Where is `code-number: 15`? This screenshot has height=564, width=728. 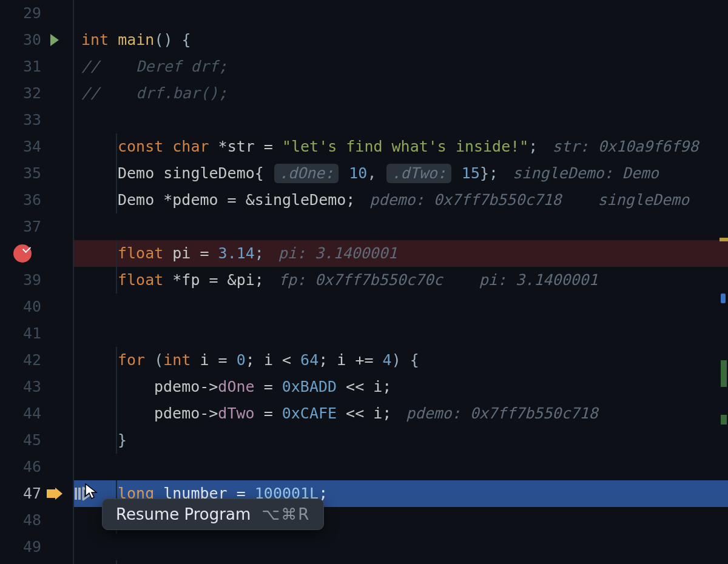 code-number: 15 is located at coordinates (471, 173).